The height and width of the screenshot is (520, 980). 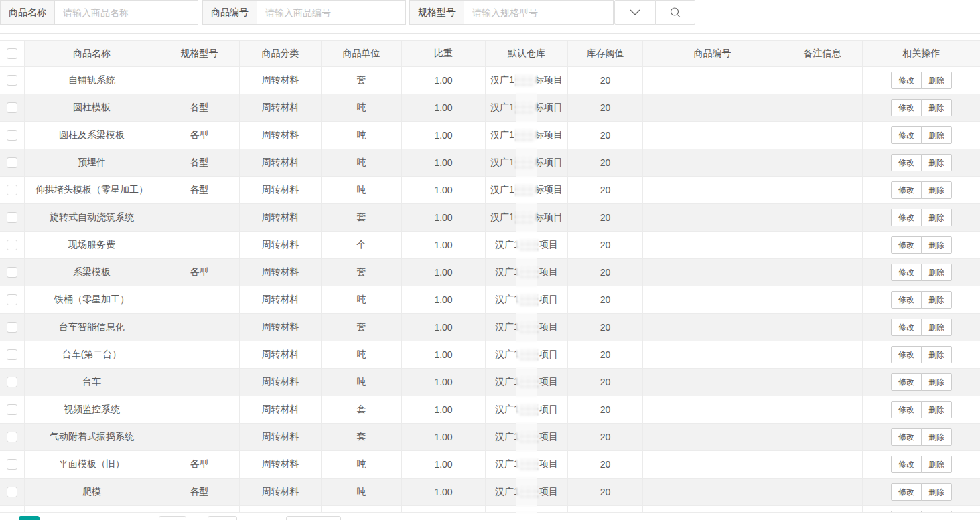 I want to click on table-row: 仰拱堵头模板（零星加工） 各型 周转材料 吨 1.00 汉广1标项目 20 修改…, so click(x=490, y=190).